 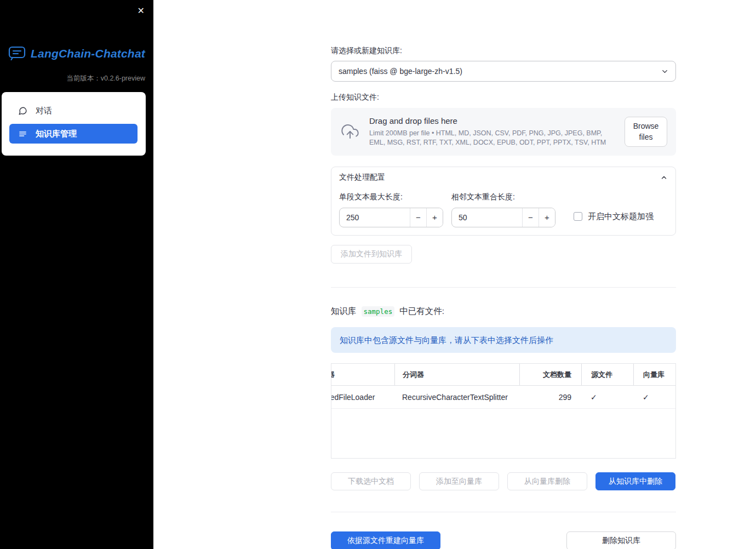 I want to click on upload-label: 上传知识文件:, so click(x=503, y=98).